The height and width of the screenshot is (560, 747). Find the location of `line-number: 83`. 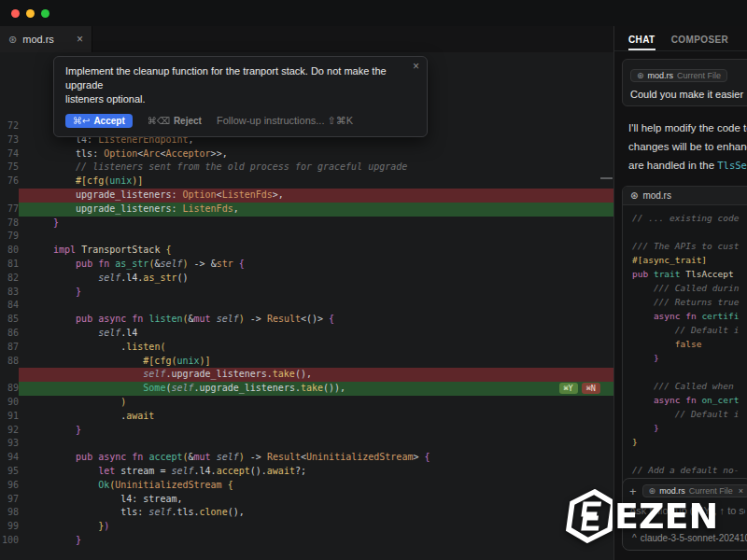

line-number: 83 is located at coordinates (9, 293).